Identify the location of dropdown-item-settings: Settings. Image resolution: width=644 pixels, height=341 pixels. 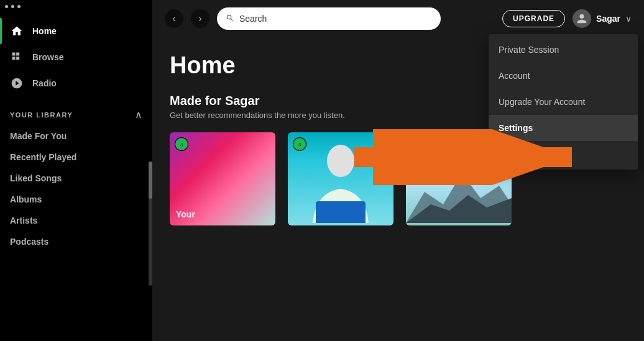
(563, 128).